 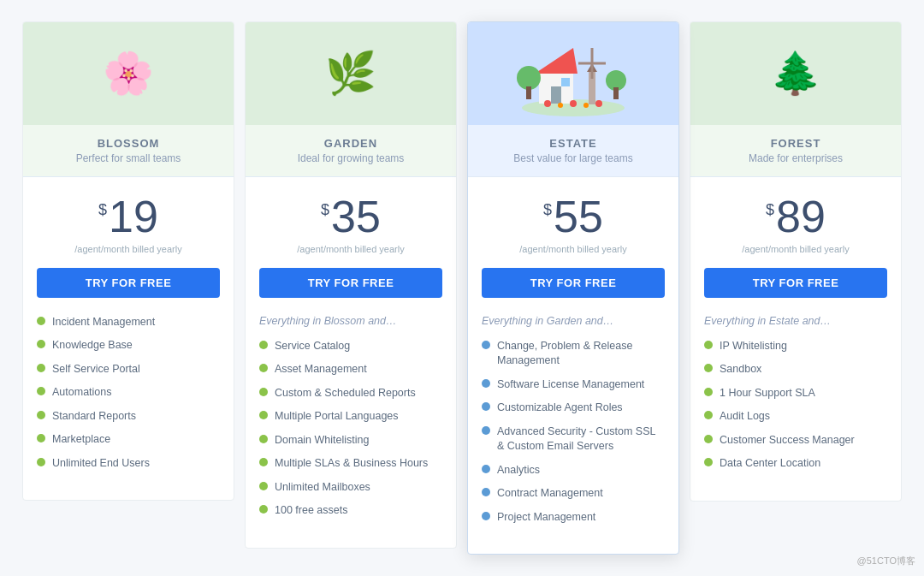 What do you see at coordinates (796, 406) in the screenshot?
I see `features-list-forest: IP WhitelistingSandbox1 Hour Support SLA…` at bounding box center [796, 406].